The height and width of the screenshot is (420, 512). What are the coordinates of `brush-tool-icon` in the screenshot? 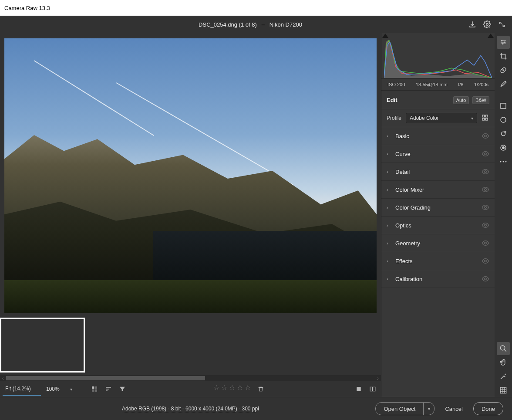 It's located at (503, 84).